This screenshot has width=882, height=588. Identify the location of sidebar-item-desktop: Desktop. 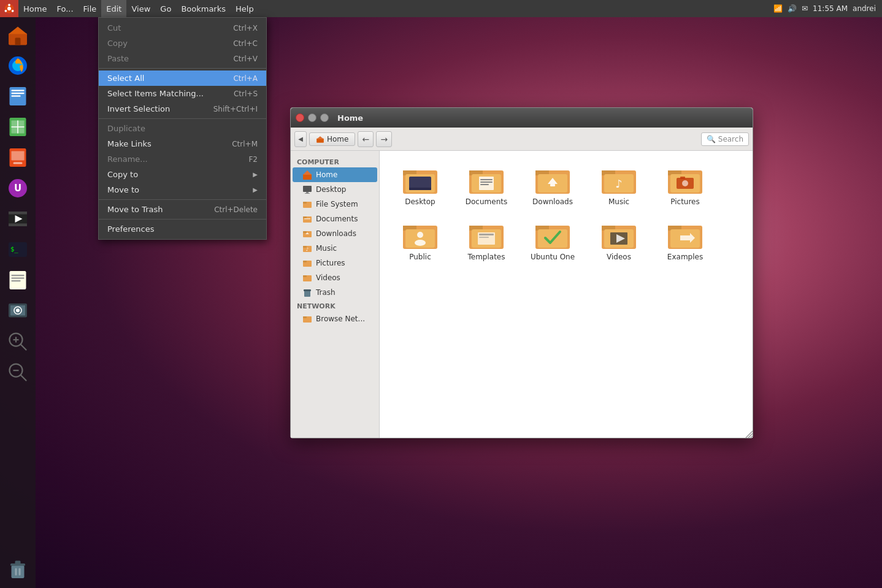
(335, 189).